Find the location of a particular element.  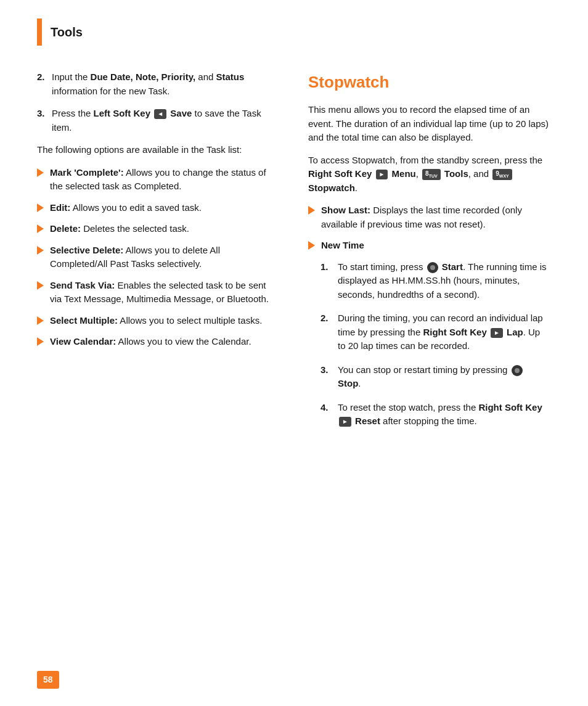

sub-step-3-content: You can stop or restart timing by pressi… is located at coordinates (443, 377).